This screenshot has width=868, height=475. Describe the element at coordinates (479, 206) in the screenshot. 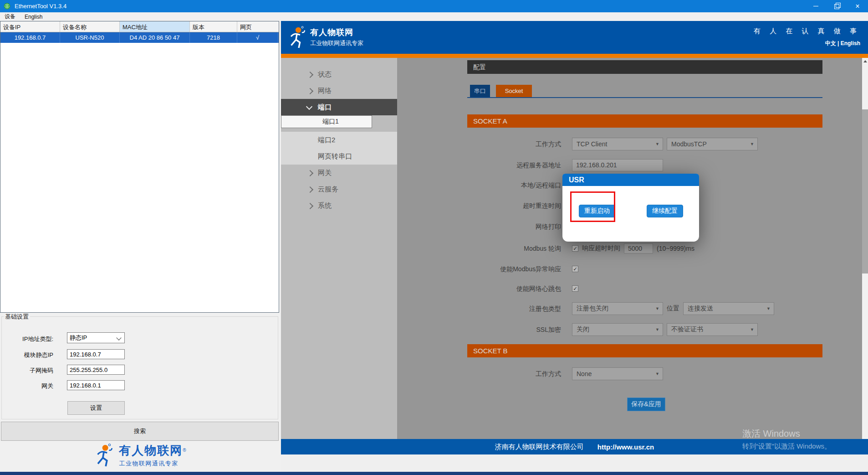

I see `reconnect-timeout-label: 超时重连时间` at that location.